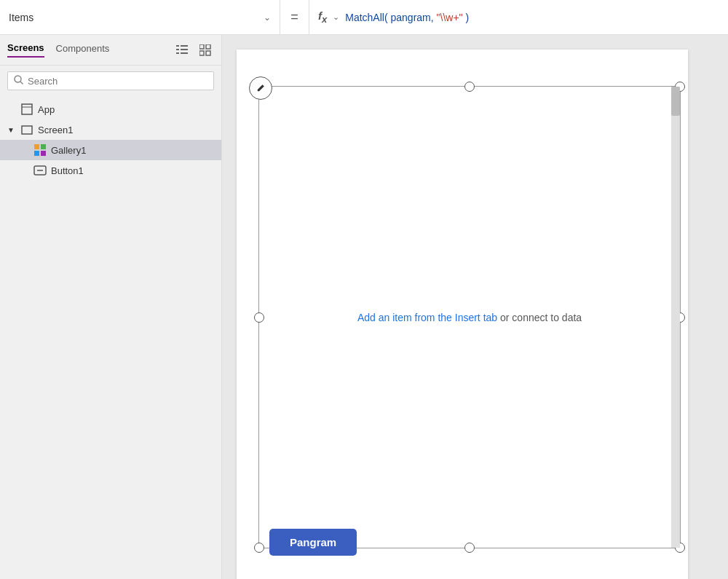 Image resolution: width=728 pixels, height=579 pixels. What do you see at coordinates (67, 170) in the screenshot?
I see `button1-label: Button1` at bounding box center [67, 170].